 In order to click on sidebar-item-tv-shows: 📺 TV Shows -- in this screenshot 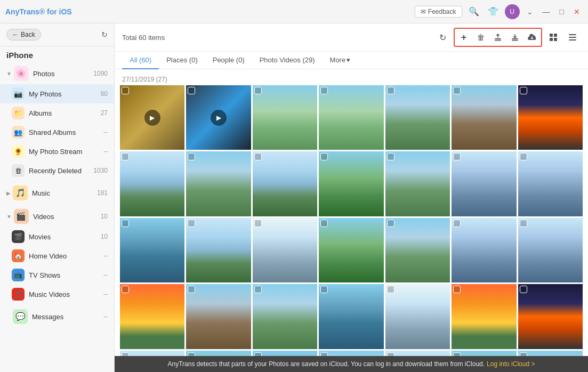, I will do `click(57, 275)`.